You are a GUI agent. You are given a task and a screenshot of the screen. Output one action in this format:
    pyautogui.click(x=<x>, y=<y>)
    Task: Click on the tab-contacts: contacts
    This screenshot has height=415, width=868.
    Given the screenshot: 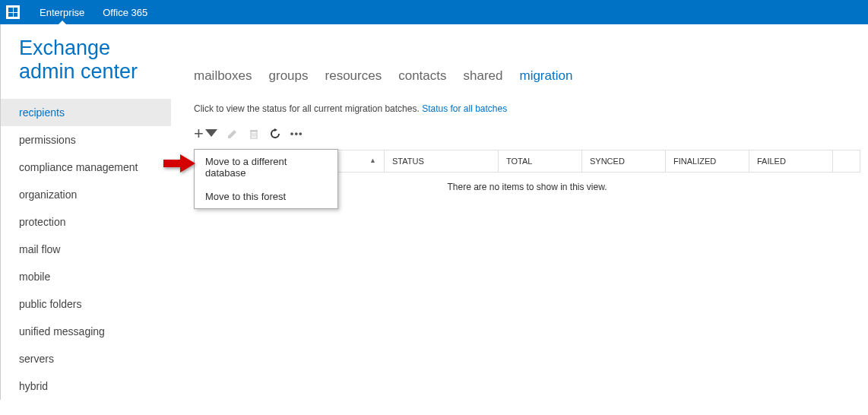 What is the action you would take?
    pyautogui.click(x=423, y=76)
    